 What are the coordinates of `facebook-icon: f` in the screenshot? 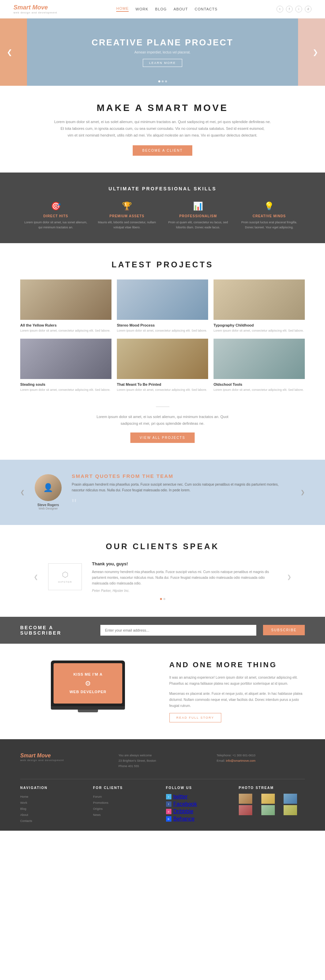 It's located at (289, 9).